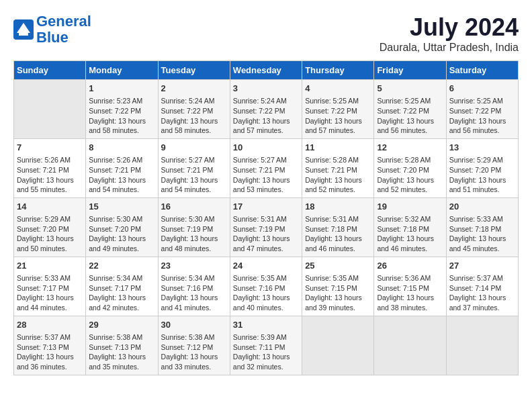  Describe the element at coordinates (482, 89) in the screenshot. I see `date-number: 6` at that location.